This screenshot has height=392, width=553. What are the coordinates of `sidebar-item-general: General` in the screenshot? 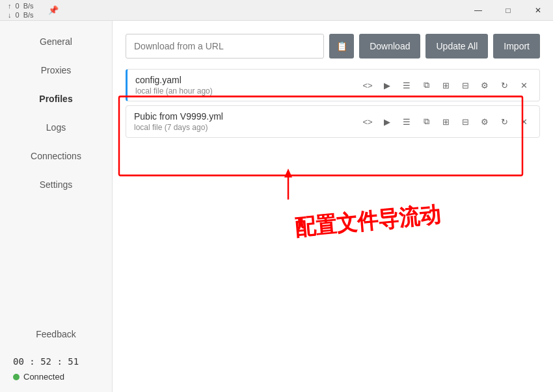 It's located at (56, 42).